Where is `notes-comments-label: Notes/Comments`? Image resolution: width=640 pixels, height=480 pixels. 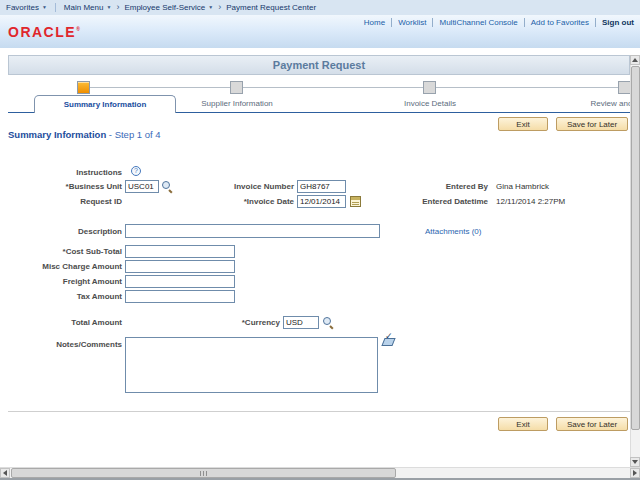
notes-comments-label: Notes/Comments is located at coordinates (61, 344).